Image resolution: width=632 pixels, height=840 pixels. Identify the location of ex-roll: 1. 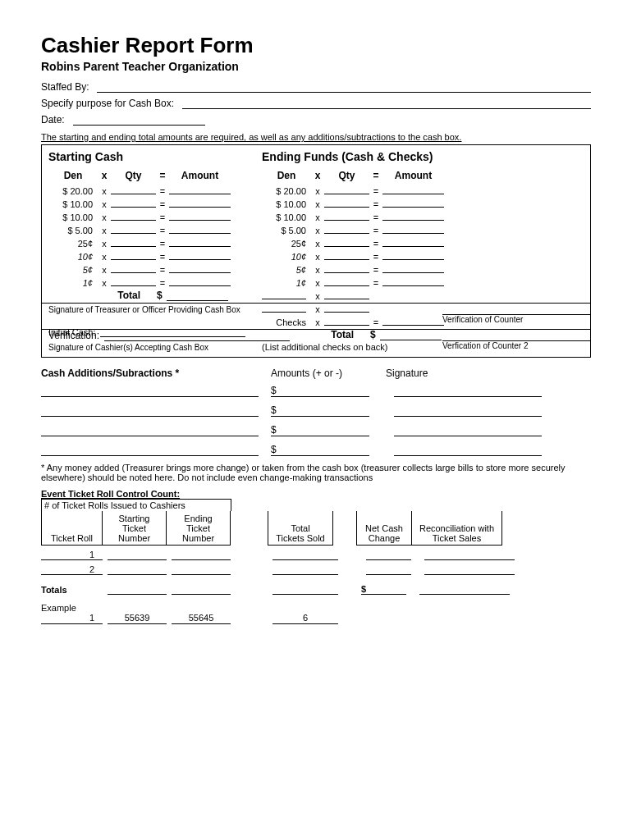
(72, 619).